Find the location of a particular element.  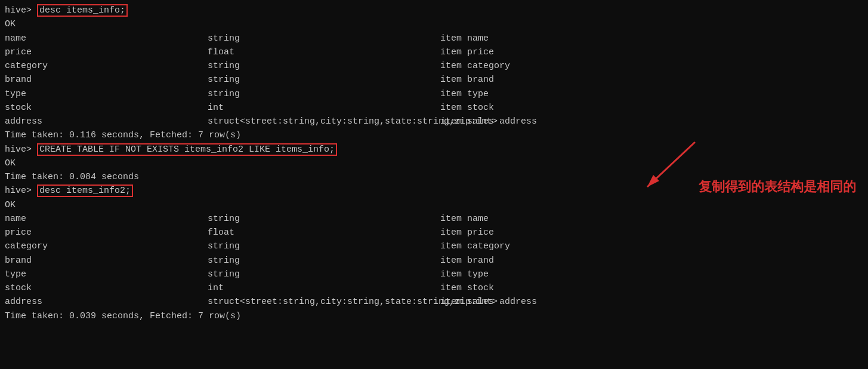

terminal-line: hive> desc items_info; is located at coordinates (434, 11).